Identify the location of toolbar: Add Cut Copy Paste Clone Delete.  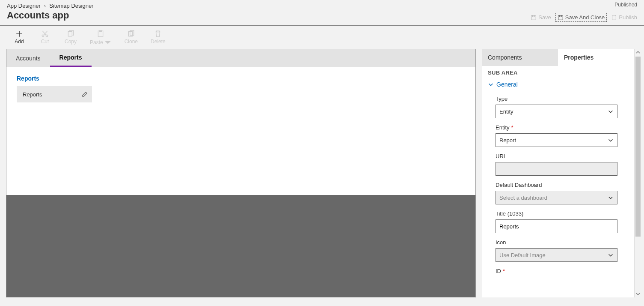
(322, 37).